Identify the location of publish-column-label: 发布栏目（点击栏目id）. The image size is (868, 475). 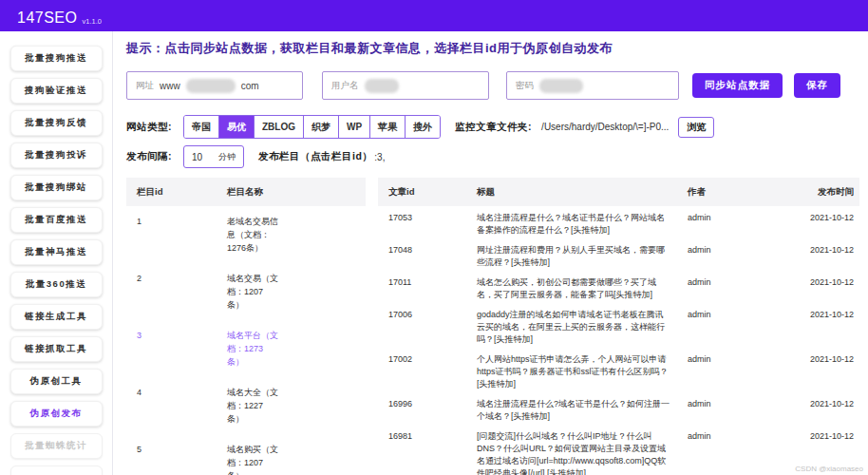
(315, 157).